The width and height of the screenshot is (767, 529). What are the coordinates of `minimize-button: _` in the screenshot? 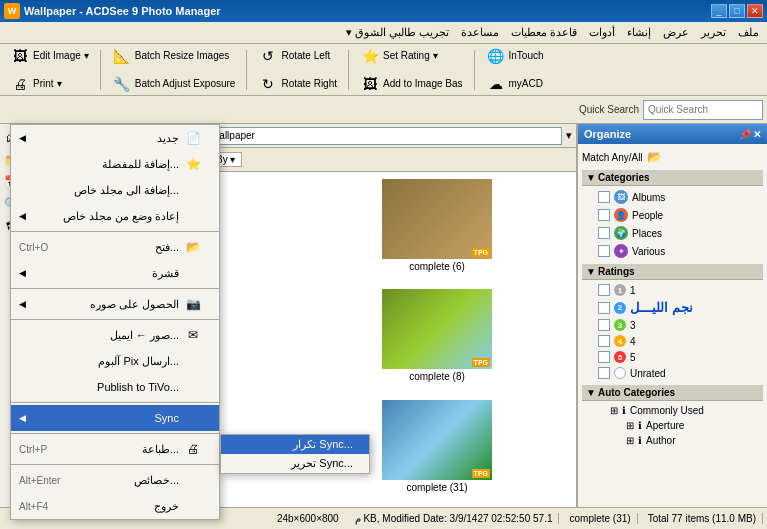 It's located at (719, 11).